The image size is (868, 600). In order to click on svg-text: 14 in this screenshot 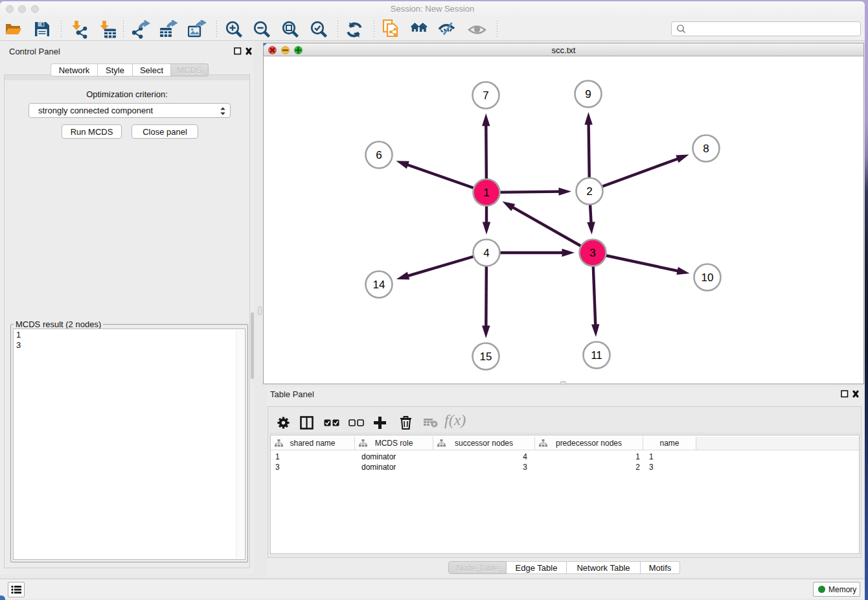, I will do `click(380, 285)`.